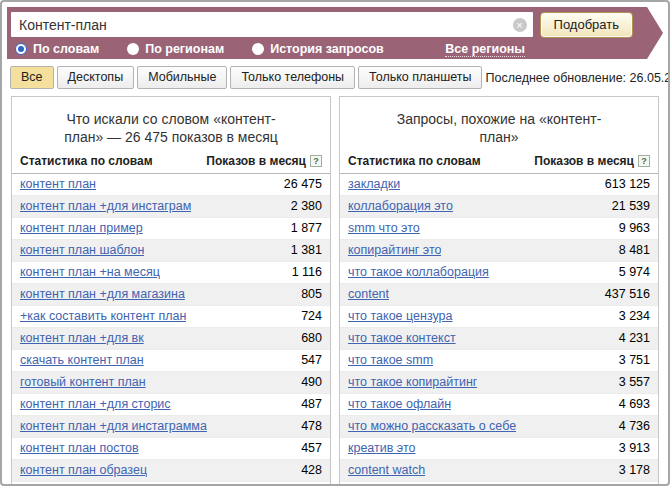 Image resolution: width=670 pixels, height=486 pixels. Describe the element at coordinates (630, 272) in the screenshot. I see `impressions-value: 5 974` at that location.